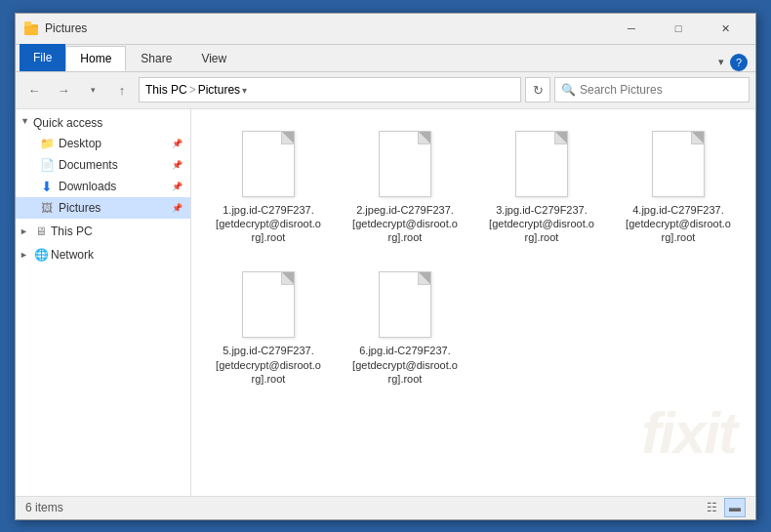 This screenshot has width=771, height=532. What do you see at coordinates (103, 123) in the screenshot?
I see `sidebar-quick-access-header: ► Quick access` at bounding box center [103, 123].